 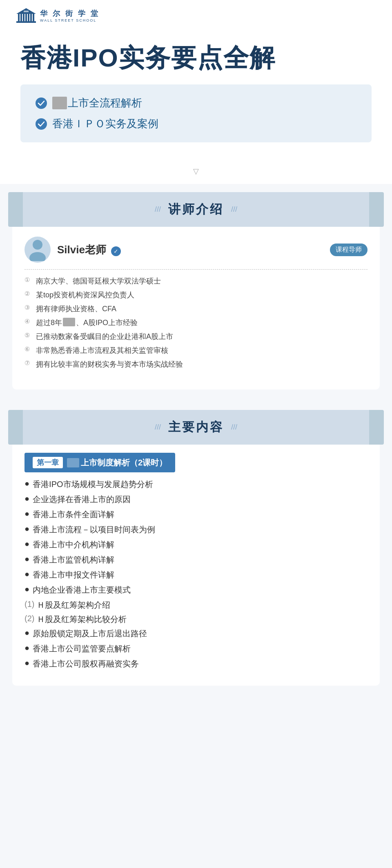 What do you see at coordinates (196, 16) in the screenshot?
I see `header: 华 尔 街 学 堂 WALL STREET SCHOOL` at bounding box center [196, 16].